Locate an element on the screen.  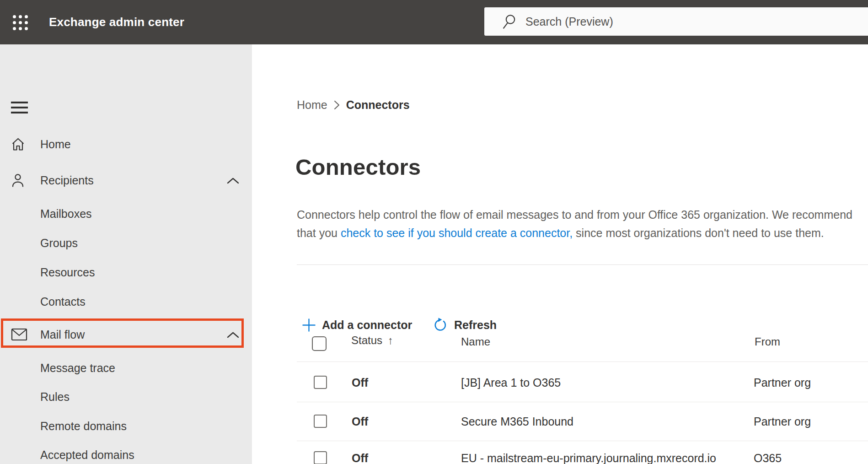
person-icon is located at coordinates (19, 180).